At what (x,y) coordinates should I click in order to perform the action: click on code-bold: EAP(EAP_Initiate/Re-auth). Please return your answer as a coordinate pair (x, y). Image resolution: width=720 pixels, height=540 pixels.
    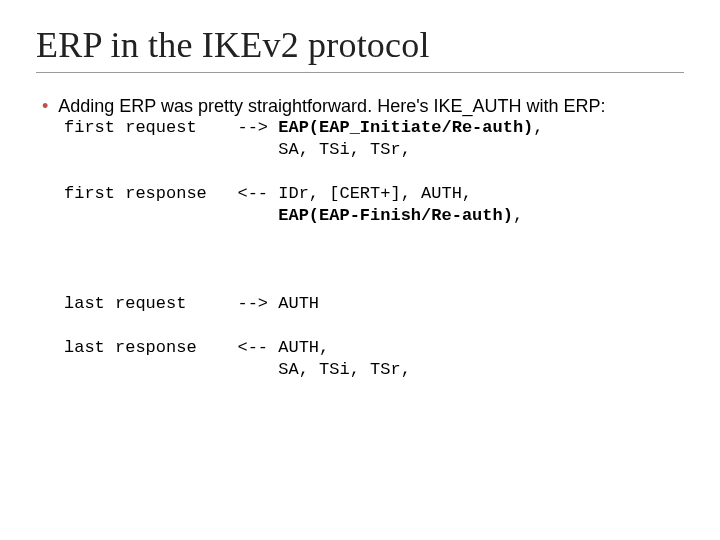
    Looking at the image, I should click on (406, 128).